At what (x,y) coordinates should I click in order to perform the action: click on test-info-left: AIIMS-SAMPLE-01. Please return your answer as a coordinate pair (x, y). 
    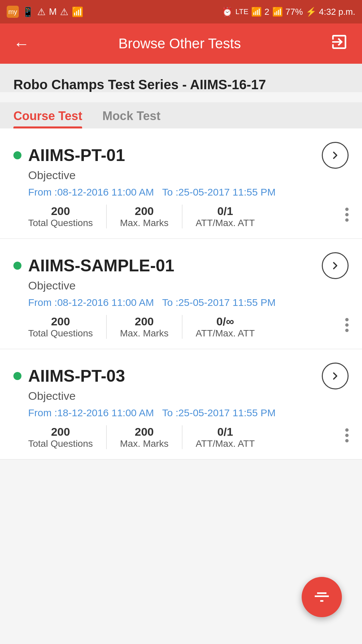
    Looking at the image, I should click on (168, 266).